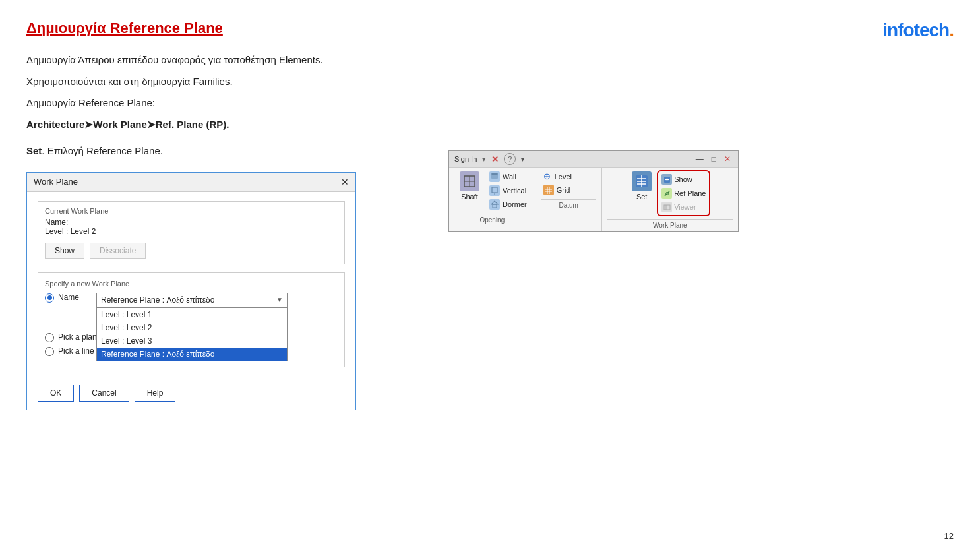 The width and height of the screenshot is (980, 554). Describe the element at coordinates (683, 207) in the screenshot. I see `viewer-button: Viewer` at that location.